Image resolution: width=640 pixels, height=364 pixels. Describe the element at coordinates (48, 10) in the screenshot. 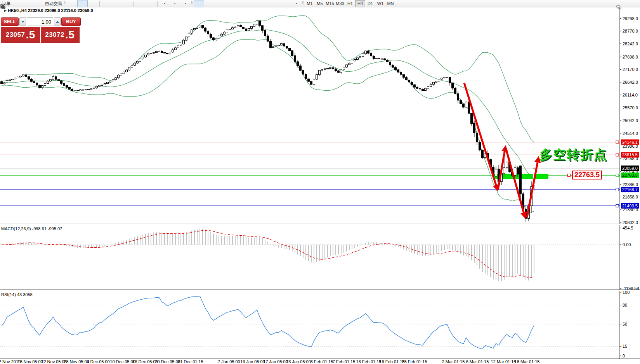

I see `chart-title: HK50-,H4 22329.0 23096.0 22116.0 23059.0` at that location.